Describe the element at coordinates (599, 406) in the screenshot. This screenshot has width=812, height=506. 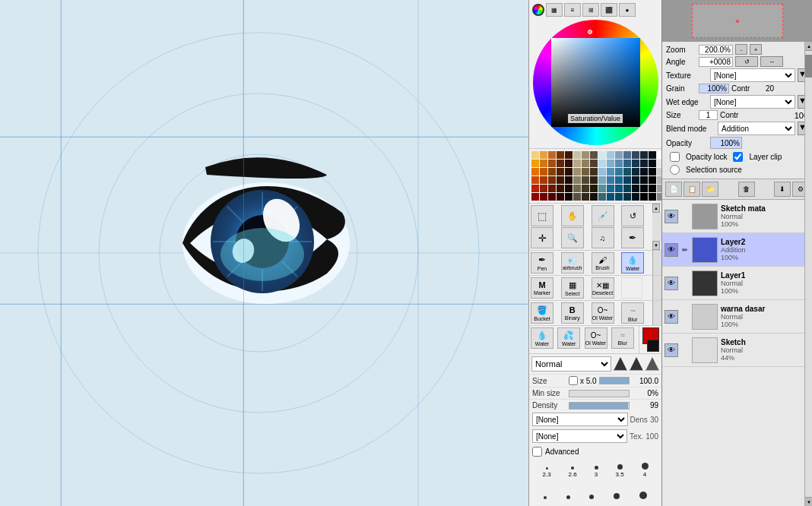
I see `density-slider` at that location.